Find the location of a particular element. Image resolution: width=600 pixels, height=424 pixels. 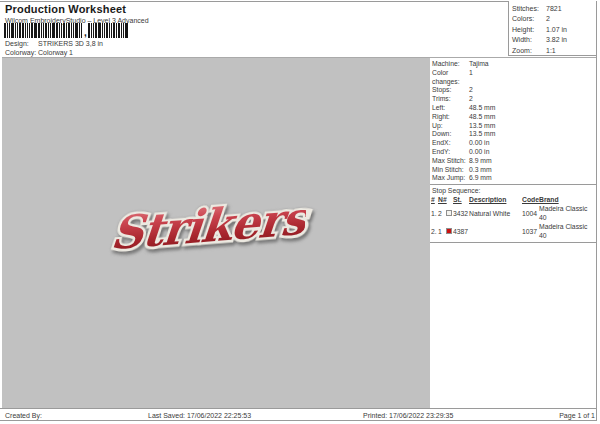

machine-info-row: Machine: Tajima is located at coordinates (512, 64).